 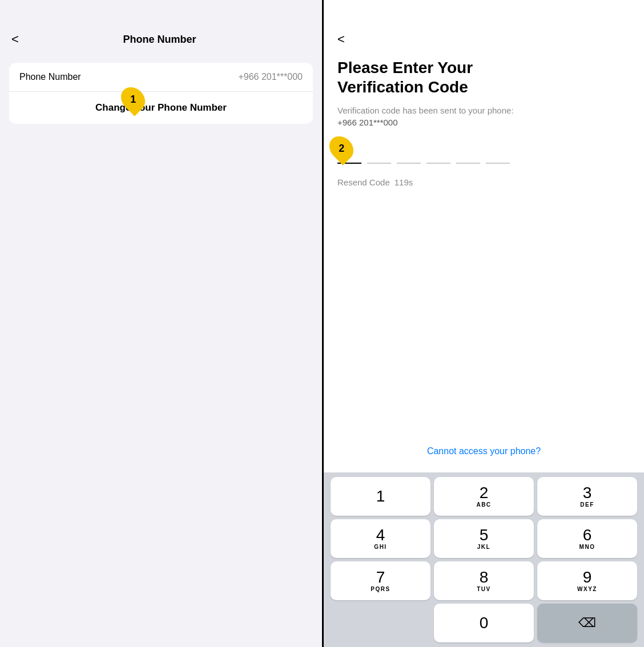 I want to click on keypad-row-2: 4 GHI 5 JKL 6 MNO, so click(x=484, y=539).